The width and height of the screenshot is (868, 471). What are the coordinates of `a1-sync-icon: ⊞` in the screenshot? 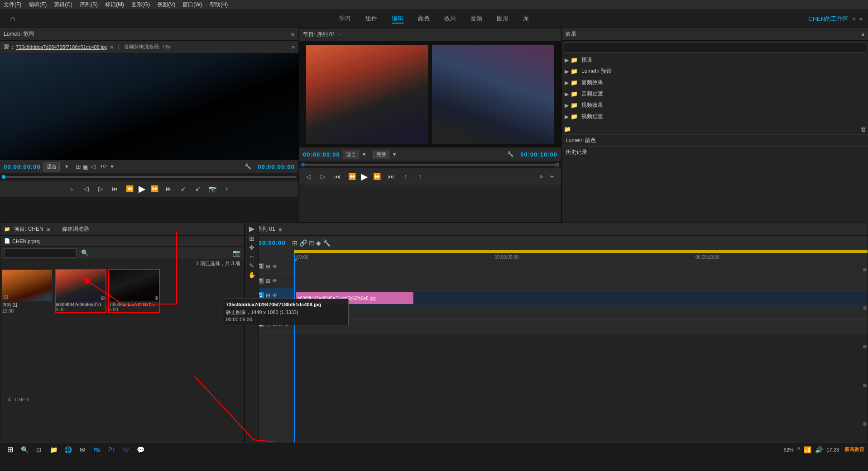 It's located at (269, 310).